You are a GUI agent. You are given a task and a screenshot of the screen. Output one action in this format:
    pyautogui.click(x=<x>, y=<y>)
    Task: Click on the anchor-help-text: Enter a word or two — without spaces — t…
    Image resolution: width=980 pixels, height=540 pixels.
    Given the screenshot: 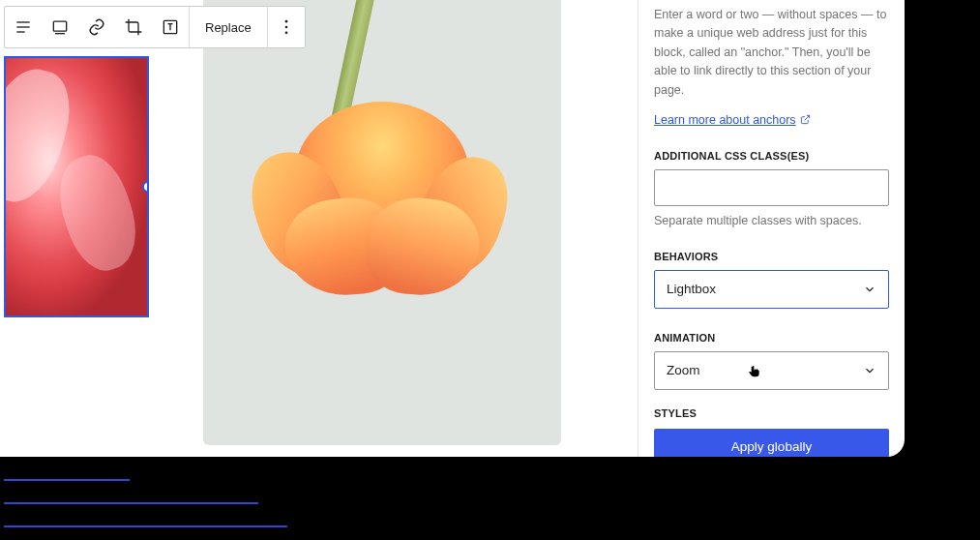 What is the action you would take?
    pyautogui.click(x=772, y=52)
    